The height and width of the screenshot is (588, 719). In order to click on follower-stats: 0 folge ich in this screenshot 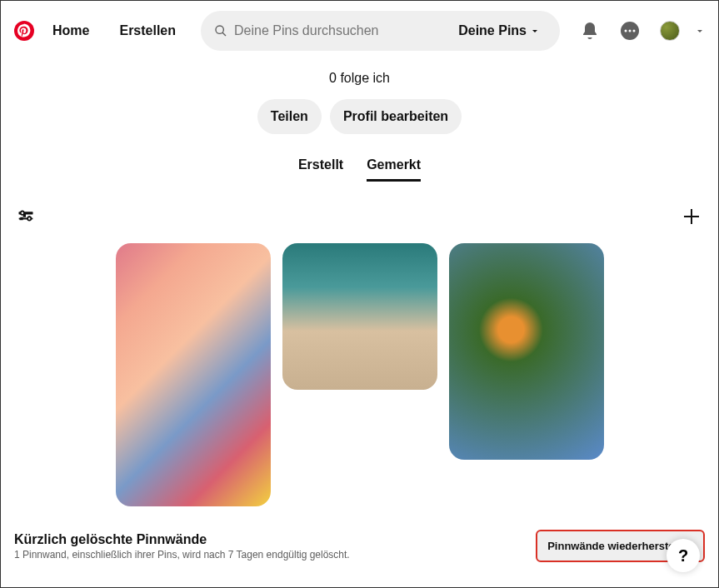, I will do `click(360, 80)`.